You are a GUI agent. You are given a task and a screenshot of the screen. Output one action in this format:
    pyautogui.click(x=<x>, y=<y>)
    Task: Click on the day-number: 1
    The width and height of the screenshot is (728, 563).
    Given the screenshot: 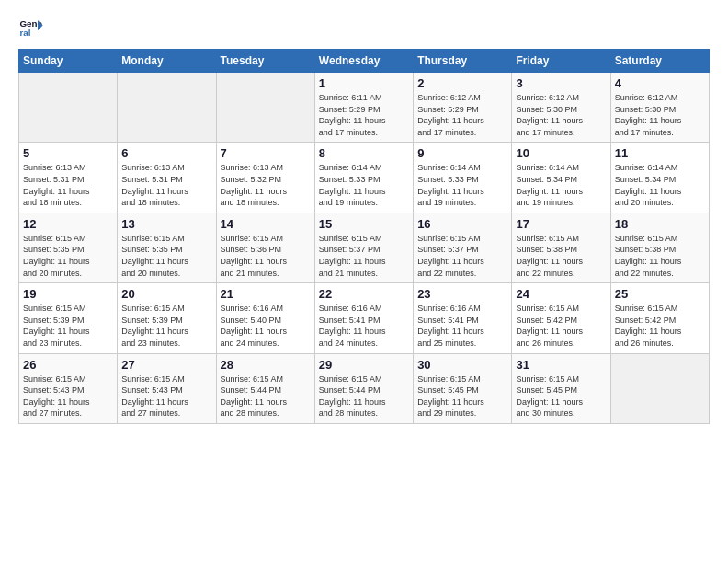 What is the action you would take?
    pyautogui.click(x=364, y=83)
    